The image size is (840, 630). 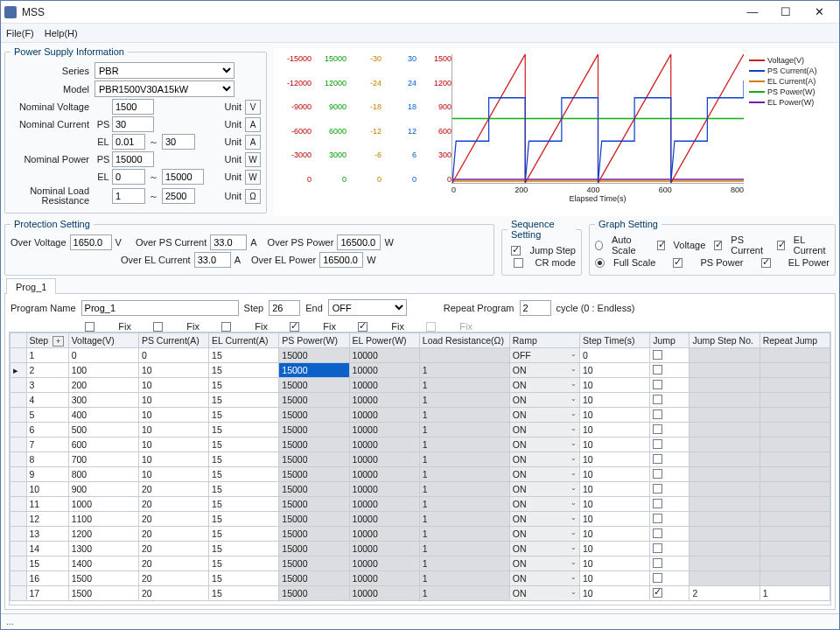 What do you see at coordinates (359, 242) in the screenshot?
I see `over-ps-power-input` at bounding box center [359, 242].